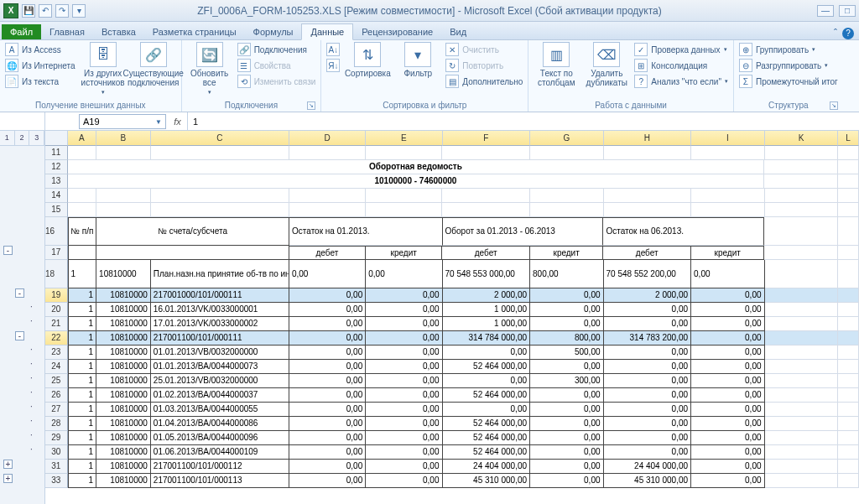  Describe the element at coordinates (728, 253) in the screenshot. I see `cell: кредит` at that location.